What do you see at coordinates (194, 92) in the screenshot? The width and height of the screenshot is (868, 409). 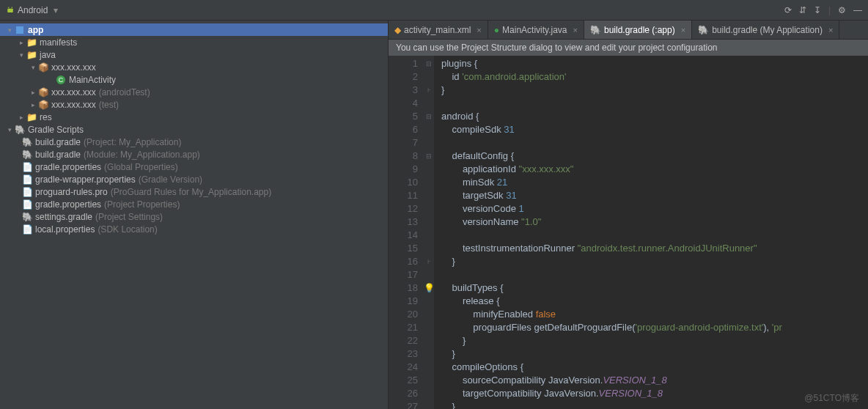 I see `tree-pkg-androidtest: ▸📦 xxx.xxx.xxx(androidTest)` at bounding box center [194, 92].